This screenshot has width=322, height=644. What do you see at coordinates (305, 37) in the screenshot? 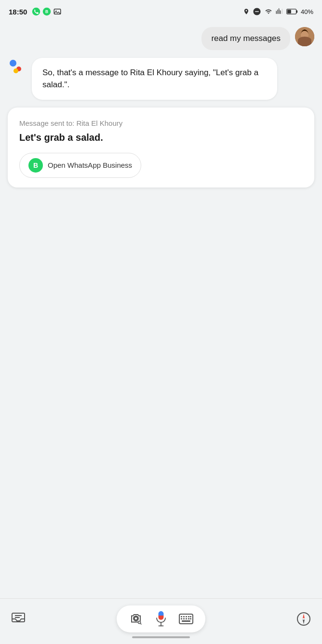
I see `avatar-image` at bounding box center [305, 37].